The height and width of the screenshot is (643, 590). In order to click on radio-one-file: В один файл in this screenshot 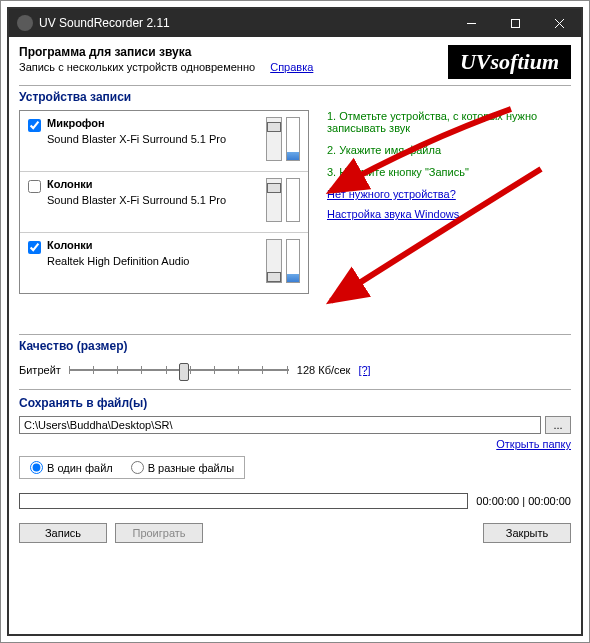, I will do `click(72, 468)`.